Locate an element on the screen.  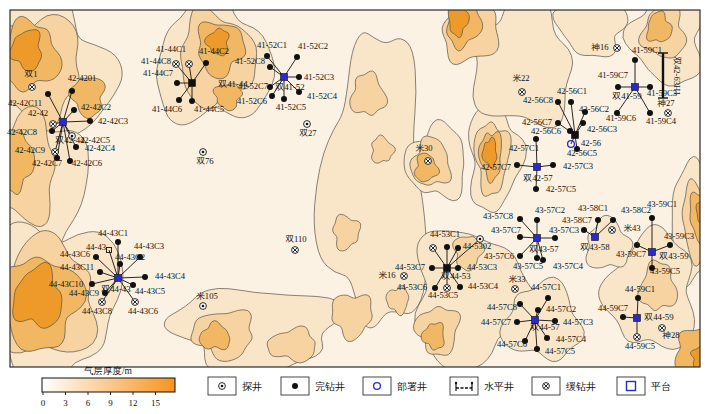
cluster-label: 双44-53 is located at coordinates (456, 276).